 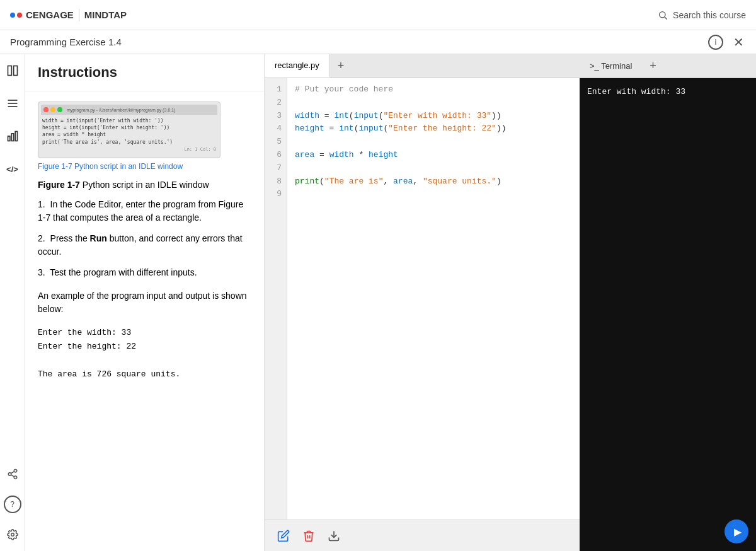 I want to click on figure-title-text: Figure 1-7 Python script in an IDLE wind…, so click(x=145, y=185).